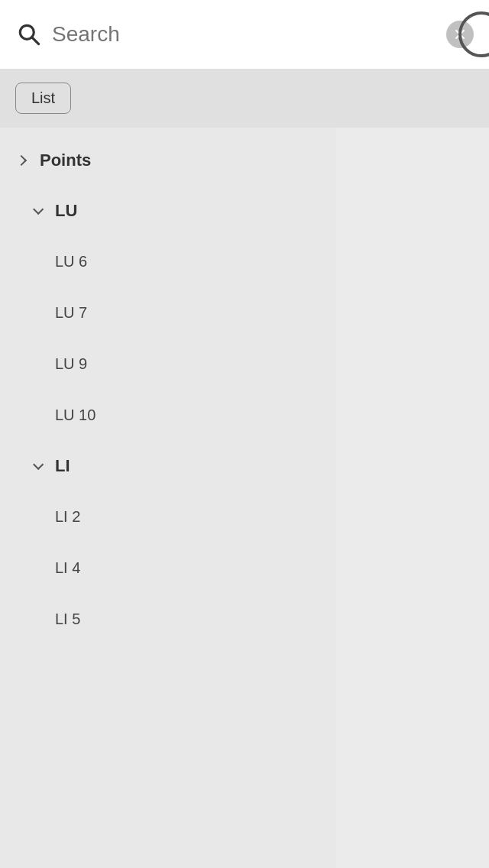  What do you see at coordinates (21, 160) in the screenshot?
I see `chevron-right-icon` at bounding box center [21, 160].